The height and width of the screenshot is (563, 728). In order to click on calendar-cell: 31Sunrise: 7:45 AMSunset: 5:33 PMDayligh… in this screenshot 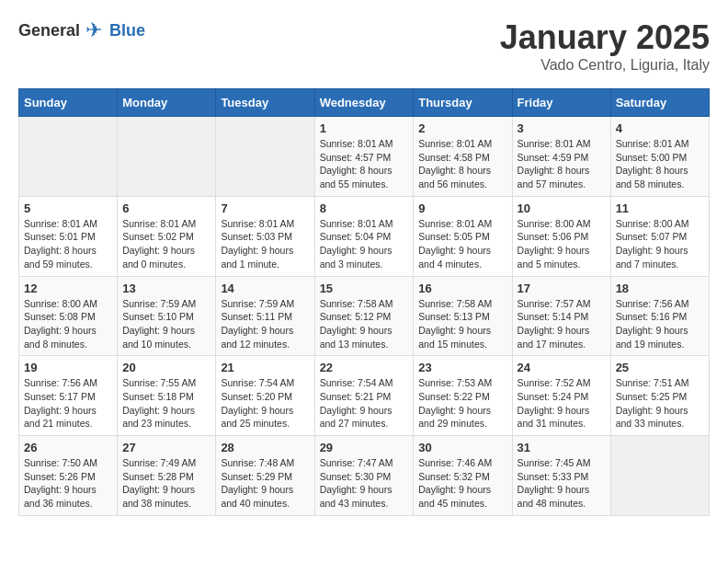, I will do `click(561, 477)`.